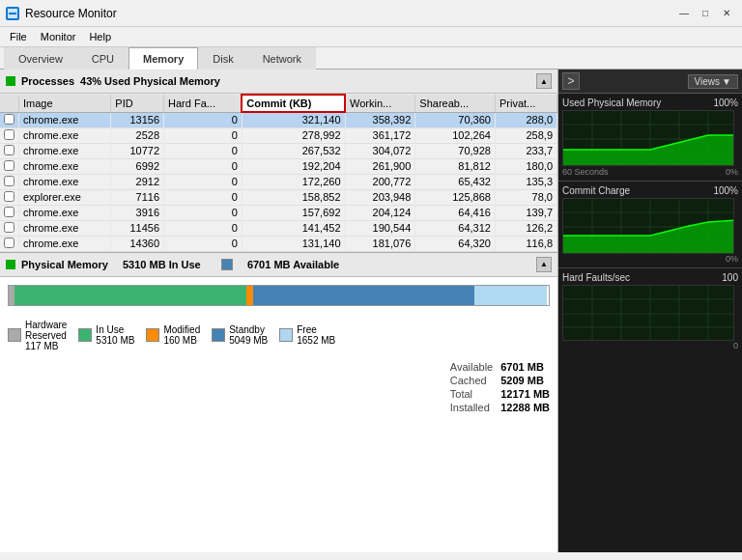 The height and width of the screenshot is (560, 742). I want to click on menu-file: File, so click(18, 37).